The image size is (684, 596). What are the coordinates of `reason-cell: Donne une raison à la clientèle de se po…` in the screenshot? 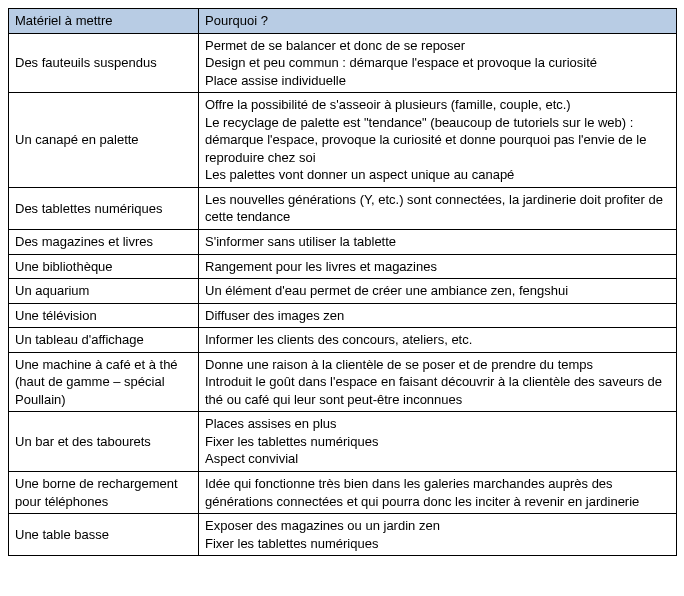 It's located at (438, 382).